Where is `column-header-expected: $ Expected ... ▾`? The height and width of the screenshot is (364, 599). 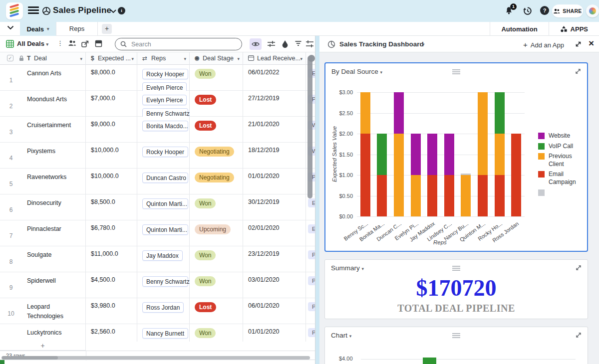
column-header-expected: $ Expected ... ▾ is located at coordinates (112, 59).